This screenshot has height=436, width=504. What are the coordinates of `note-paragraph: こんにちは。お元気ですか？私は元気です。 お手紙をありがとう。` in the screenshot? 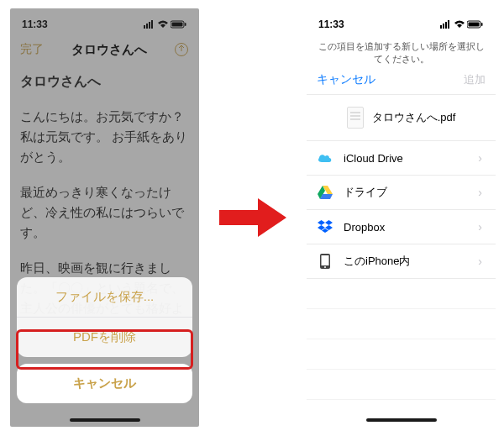 It's located at (104, 138).